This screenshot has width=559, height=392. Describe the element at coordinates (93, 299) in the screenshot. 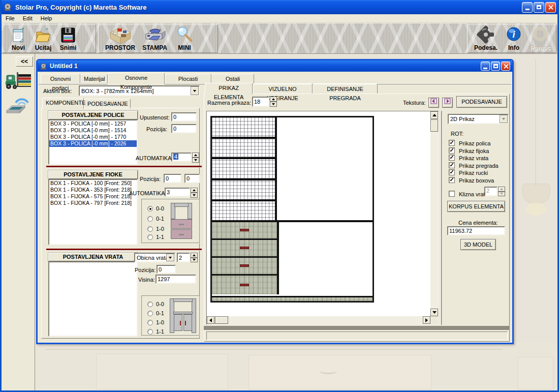

I see `vrata-list` at that location.